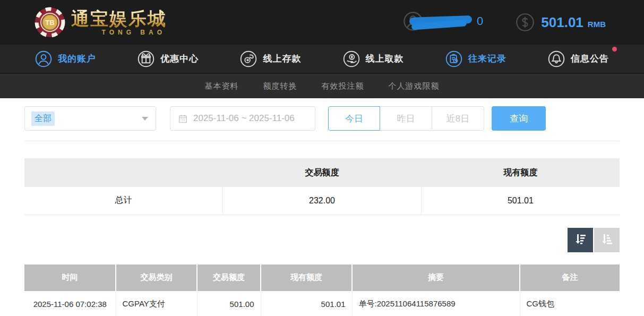 This screenshot has height=316, width=644. Describe the element at coordinates (322, 173) in the screenshot. I see `summary-header-row: 交易额度 现有额度` at that location.